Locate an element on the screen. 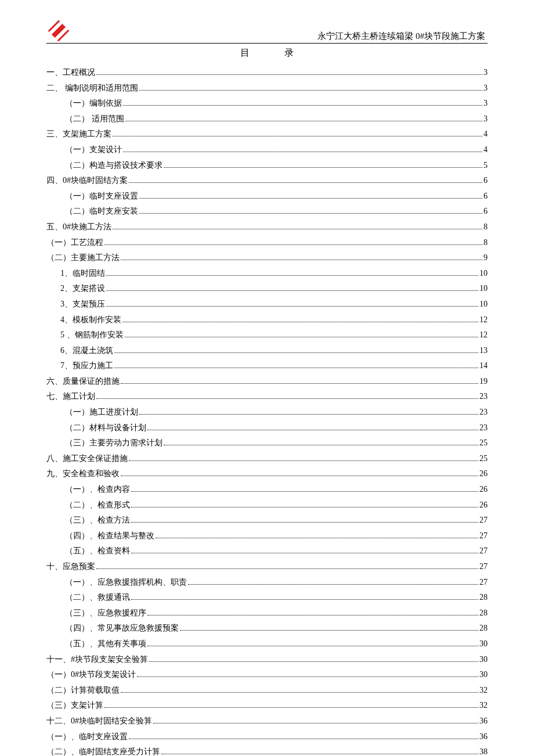 The height and width of the screenshot is (756, 534). toc-entry: （一）、应急救援指挥机构、职责27 is located at coordinates (267, 583).